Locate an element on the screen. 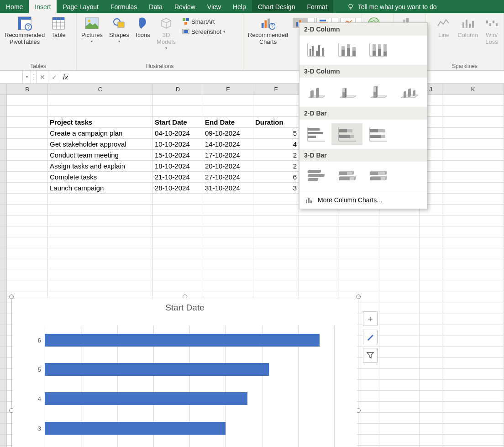  screenshot-button: Screenshot ▾ is located at coordinates (204, 32).